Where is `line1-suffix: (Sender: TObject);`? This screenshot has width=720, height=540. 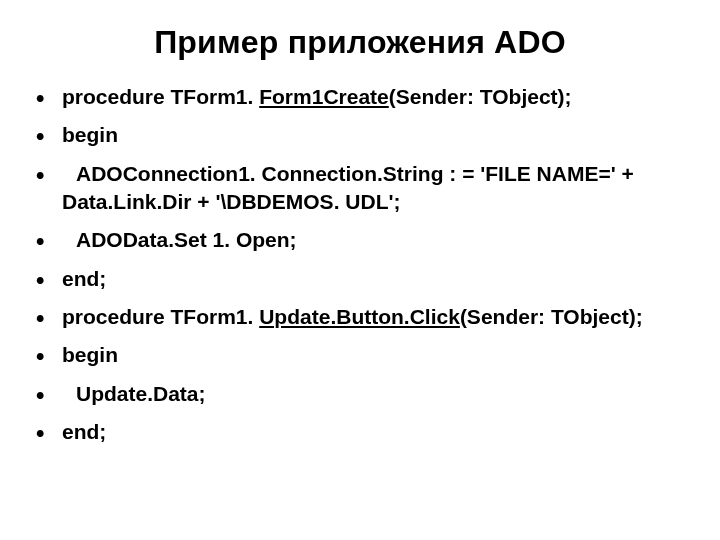 line1-suffix: (Sender: TObject); is located at coordinates (480, 96).